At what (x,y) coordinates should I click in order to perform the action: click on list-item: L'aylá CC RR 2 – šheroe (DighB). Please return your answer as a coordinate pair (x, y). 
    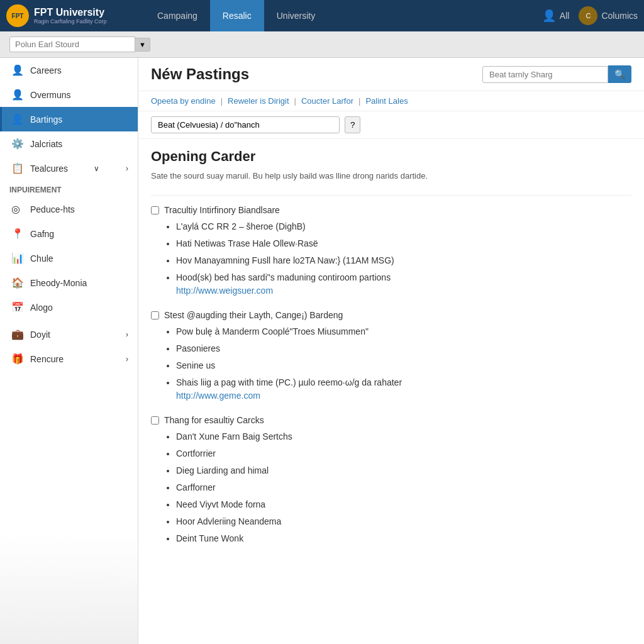
    Looking at the image, I should click on (404, 226).